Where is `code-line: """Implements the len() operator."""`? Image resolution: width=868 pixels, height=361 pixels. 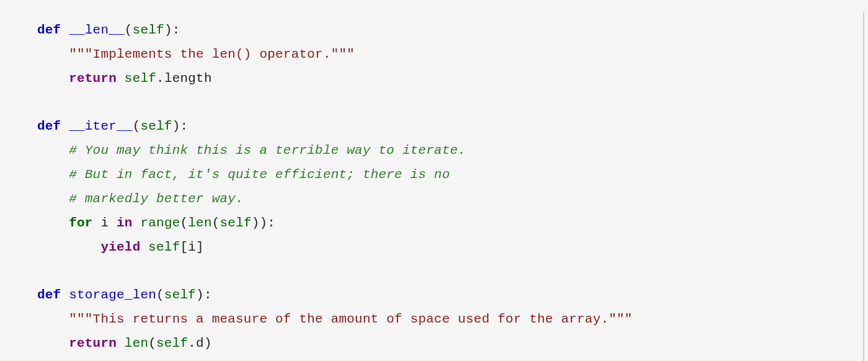 code-line: """Implements the len() operator.""" is located at coordinates (438, 55).